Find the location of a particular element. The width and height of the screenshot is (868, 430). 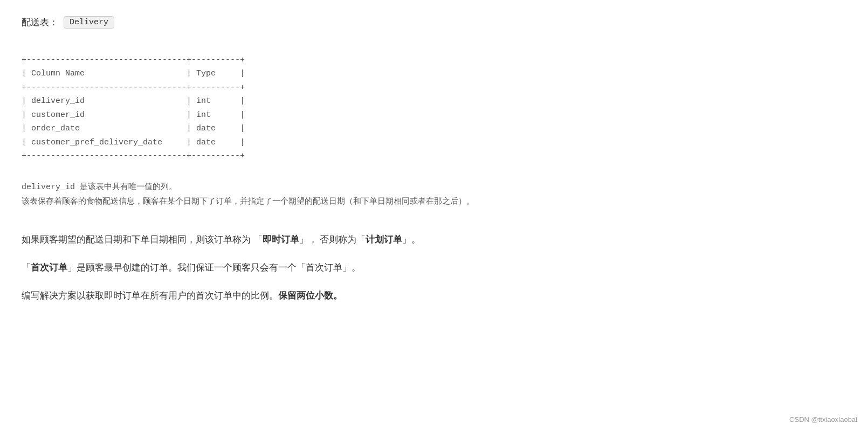

corner-credit: CSDN @ttxiaoxiaobai is located at coordinates (823, 419).